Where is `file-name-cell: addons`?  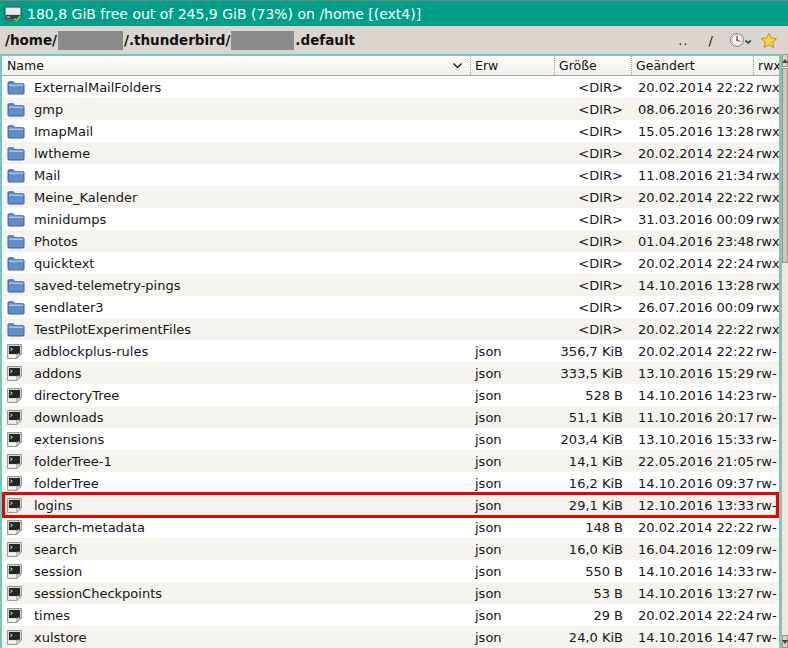 file-name-cell: addons is located at coordinates (236, 373).